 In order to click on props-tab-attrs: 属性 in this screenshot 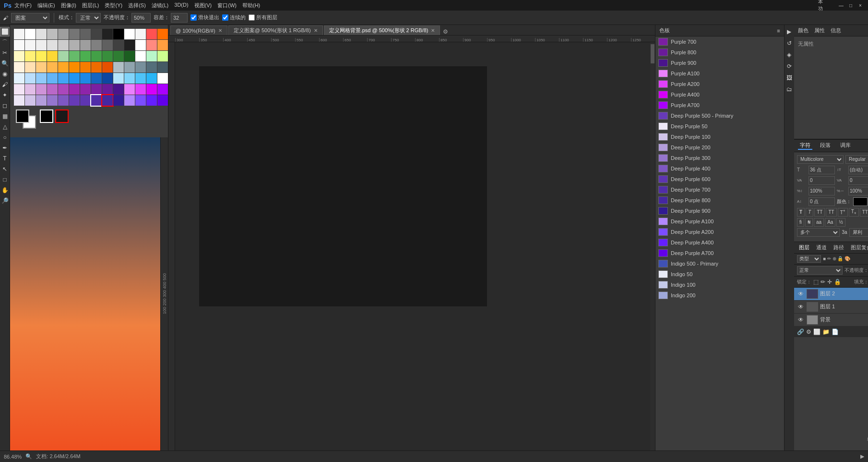, I will do `click(820, 31)`.